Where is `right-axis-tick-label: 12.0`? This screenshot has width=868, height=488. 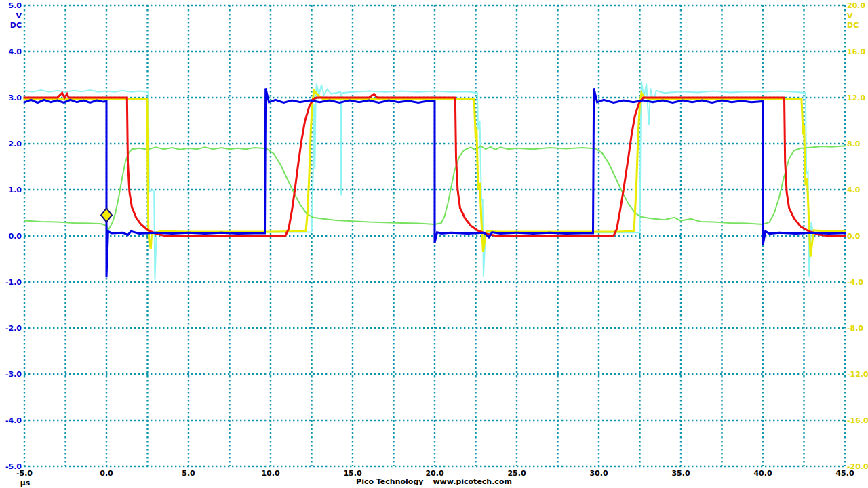 right-axis-tick-label: 12.0 is located at coordinates (856, 98).